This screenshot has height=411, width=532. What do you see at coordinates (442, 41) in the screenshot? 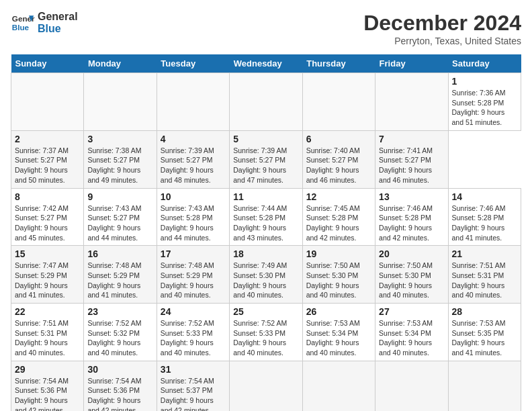
I see `location: Perryton, Texas, United States` at bounding box center [442, 41].